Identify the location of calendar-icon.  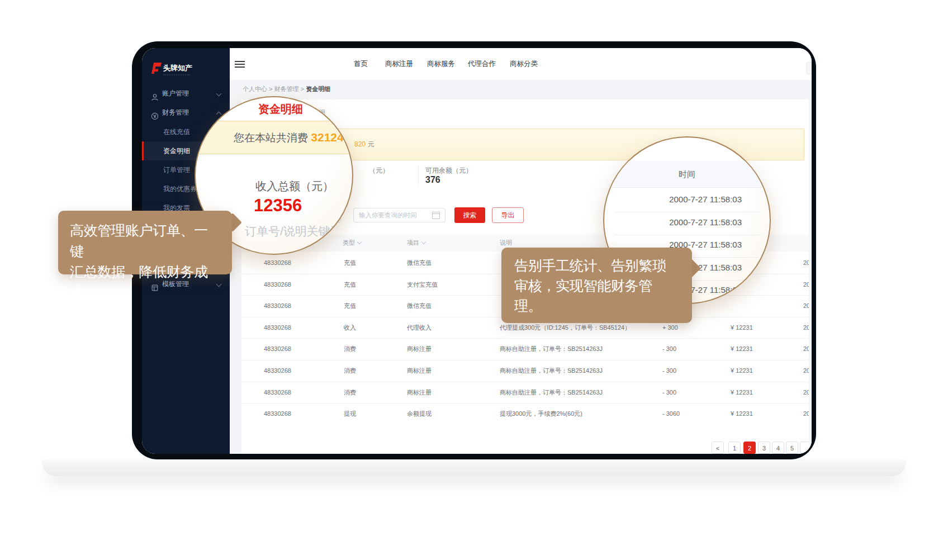
(436, 216).